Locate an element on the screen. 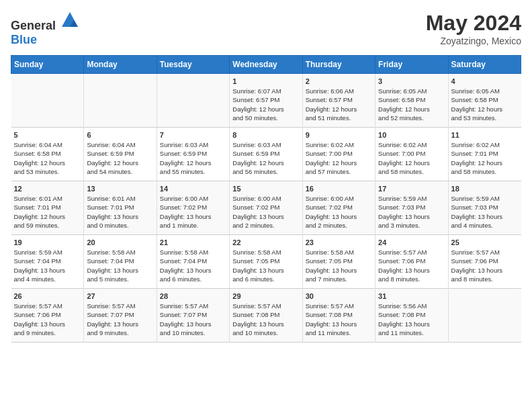  day-info: Sunrise: 6:06 AM Sunset: 6:57 PM Dayligh… is located at coordinates (339, 105).